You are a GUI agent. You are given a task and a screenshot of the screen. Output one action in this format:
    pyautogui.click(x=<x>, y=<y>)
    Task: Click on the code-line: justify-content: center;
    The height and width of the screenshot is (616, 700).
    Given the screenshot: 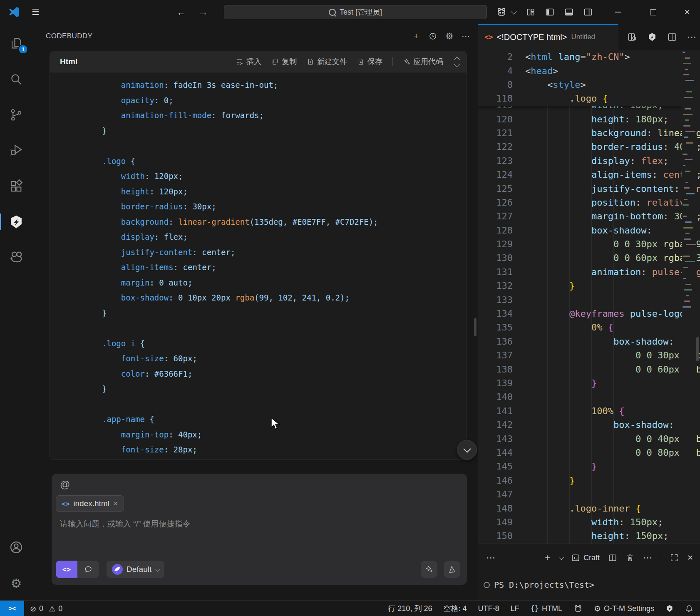 What is the action you would take?
    pyautogui.click(x=240, y=252)
    